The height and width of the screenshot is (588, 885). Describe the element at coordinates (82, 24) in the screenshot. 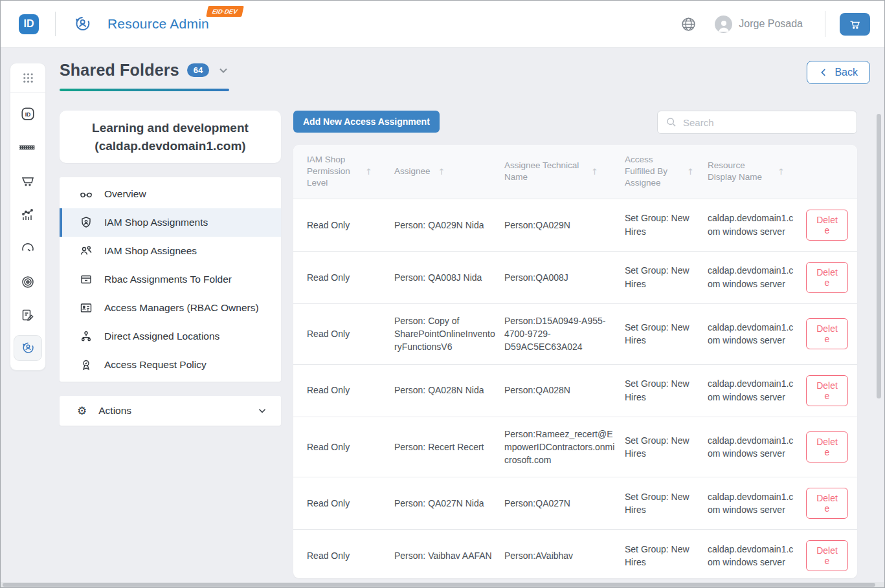

I see `resource-admin-app-icon` at that location.